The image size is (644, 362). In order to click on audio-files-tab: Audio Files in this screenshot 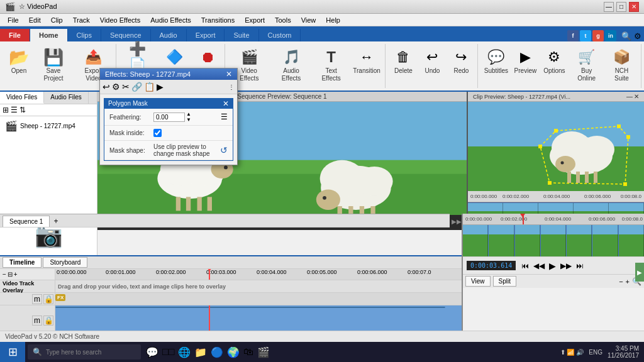, I will do `click(66, 98)`.